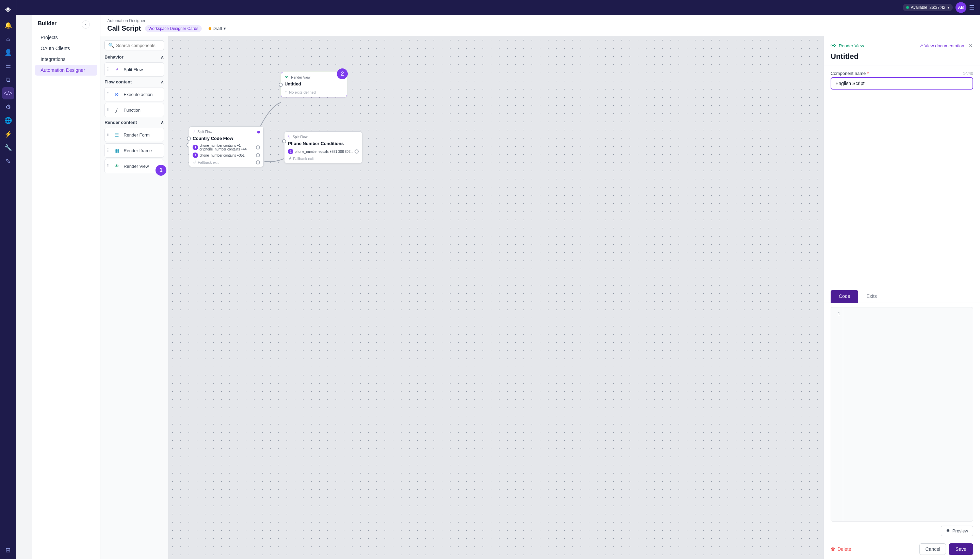 The height and width of the screenshot is (559, 980). I want to click on flow-content-collapse-icon: ∧, so click(162, 82).